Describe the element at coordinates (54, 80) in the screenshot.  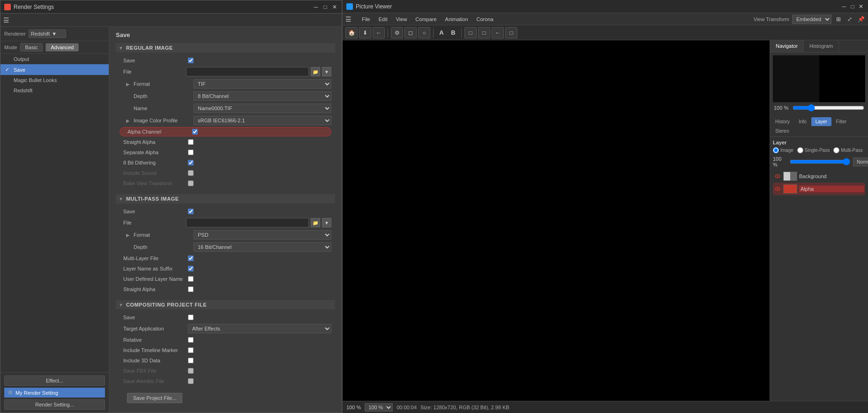
I see `sidebar-item-magic-bullet: Magic Bullet Looks` at that location.